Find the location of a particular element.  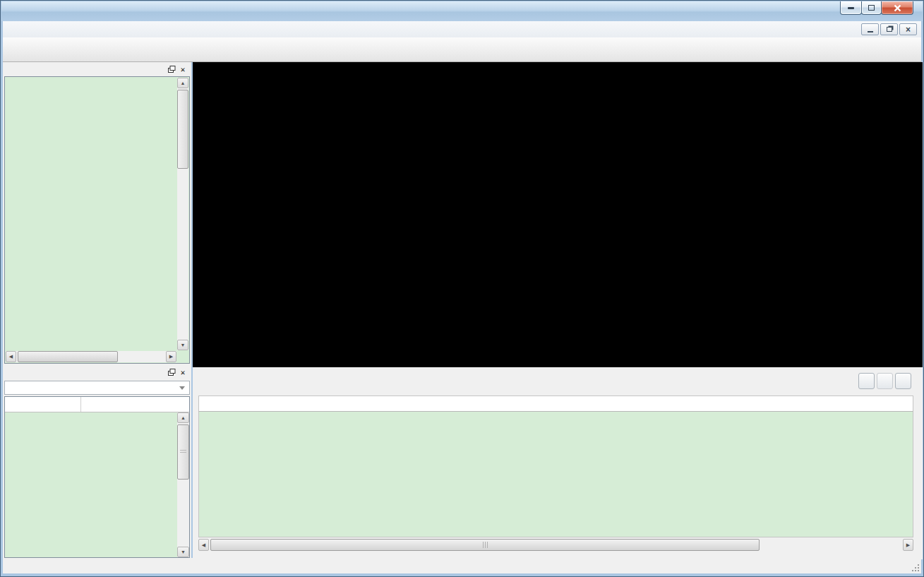

job-refresh-button is located at coordinates (904, 381).